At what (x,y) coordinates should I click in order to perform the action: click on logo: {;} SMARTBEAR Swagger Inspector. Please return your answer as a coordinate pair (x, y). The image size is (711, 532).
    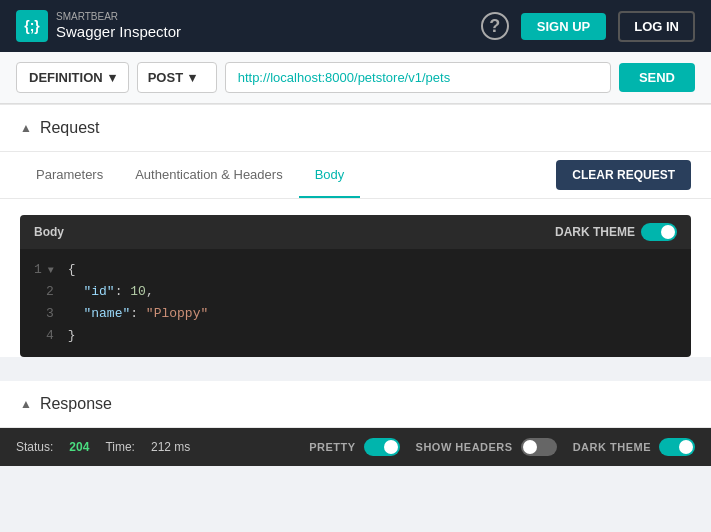
    Looking at the image, I should click on (98, 26).